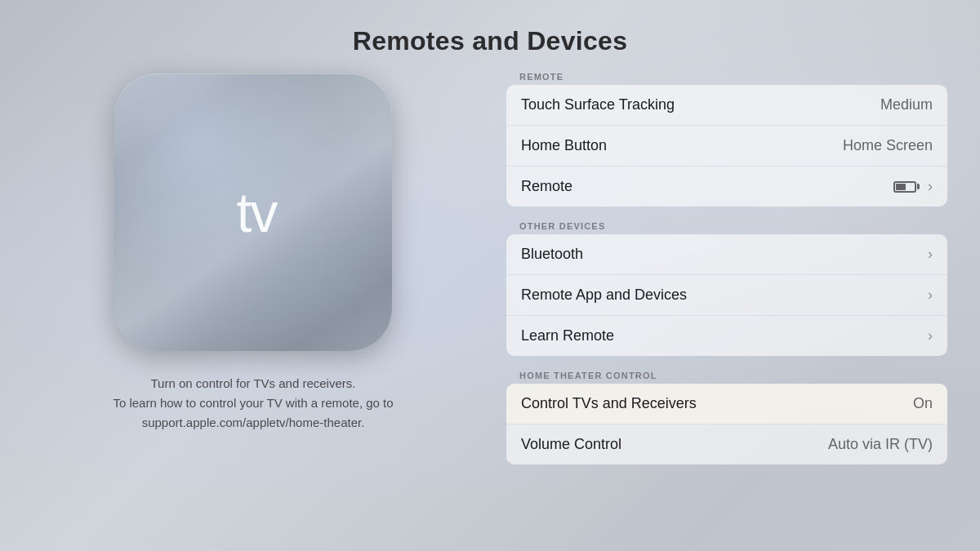  I want to click on icon-content: tv, so click(253, 212).